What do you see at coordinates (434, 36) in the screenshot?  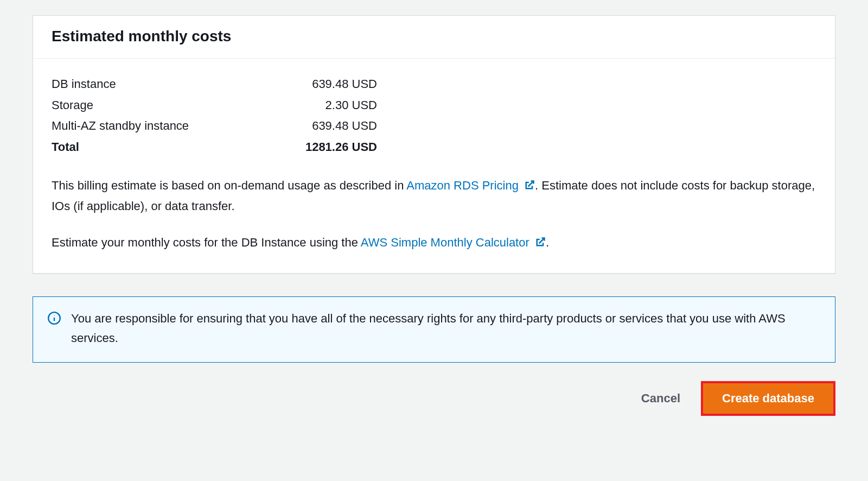 I see `panel-title: Estimated monthly costs` at bounding box center [434, 36].